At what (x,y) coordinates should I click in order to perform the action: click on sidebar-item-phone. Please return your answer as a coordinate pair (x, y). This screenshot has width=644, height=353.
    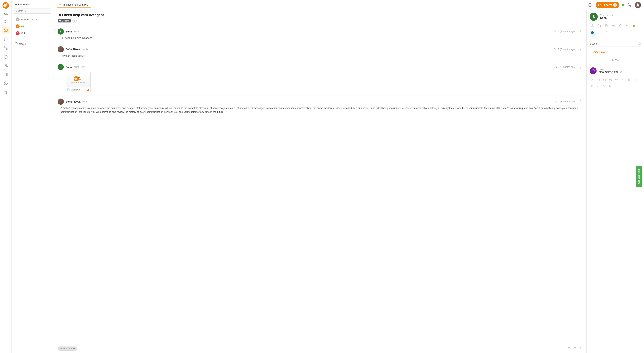
    Looking at the image, I should click on (6, 48).